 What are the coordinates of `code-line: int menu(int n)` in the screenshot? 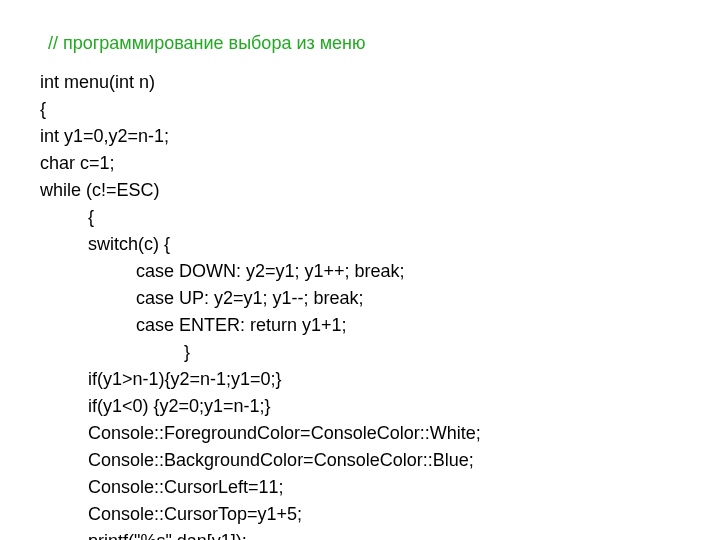 It's located at (380, 82).